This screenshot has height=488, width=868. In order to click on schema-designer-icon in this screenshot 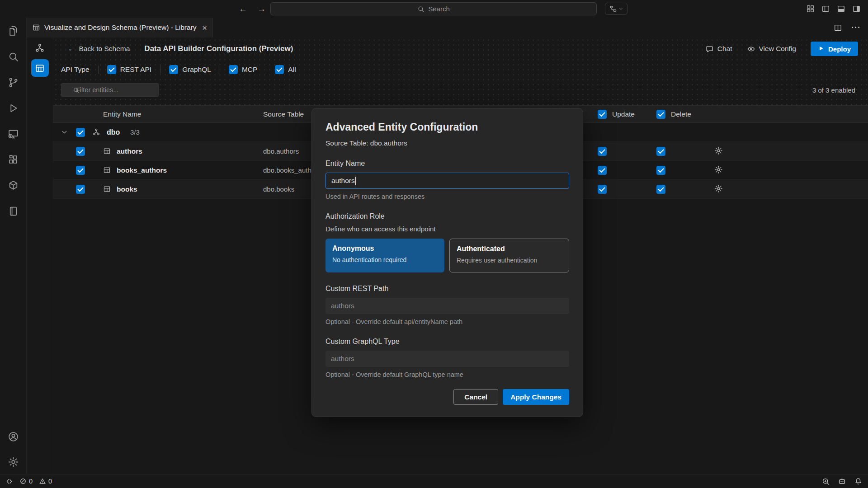, I will do `click(36, 28)`.